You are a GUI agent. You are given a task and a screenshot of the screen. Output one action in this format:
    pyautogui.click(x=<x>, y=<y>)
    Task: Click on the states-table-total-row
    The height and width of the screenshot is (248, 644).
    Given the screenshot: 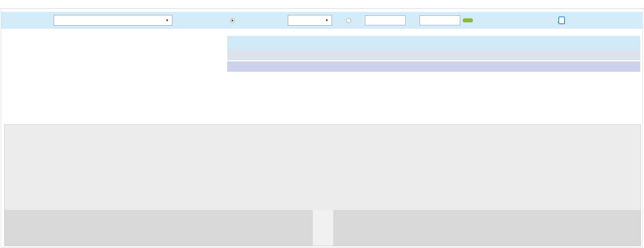 What is the action you would take?
    pyautogui.click(x=434, y=67)
    